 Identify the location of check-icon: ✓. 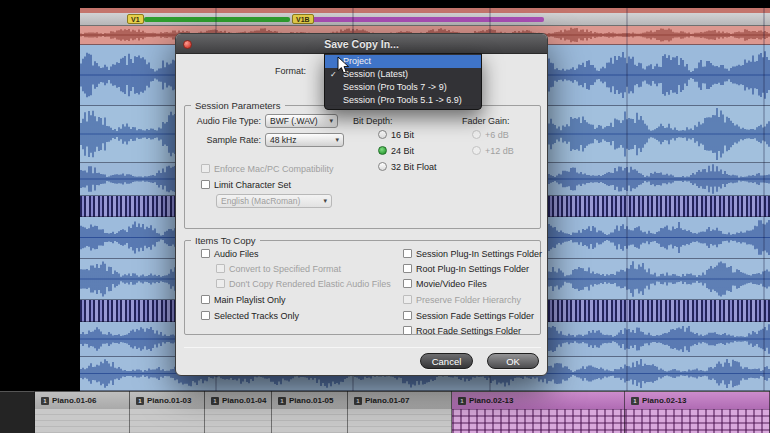
(334, 74).